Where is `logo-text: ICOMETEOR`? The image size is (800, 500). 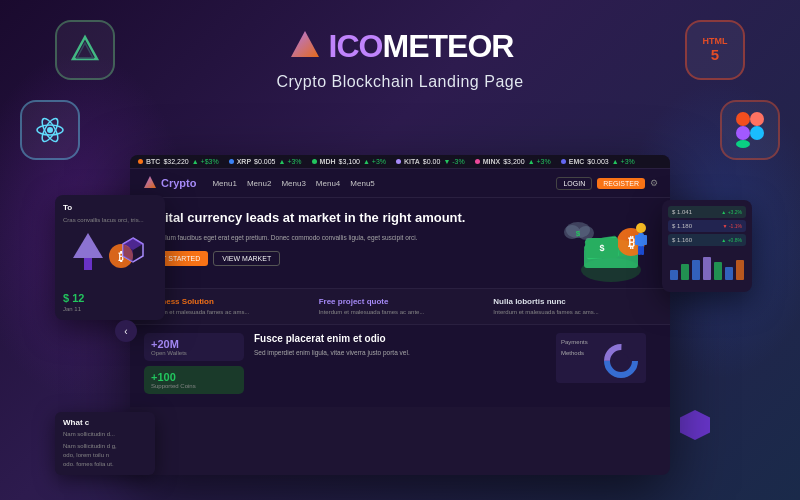
logo-text: ICOMETEOR is located at coordinates (422, 46).